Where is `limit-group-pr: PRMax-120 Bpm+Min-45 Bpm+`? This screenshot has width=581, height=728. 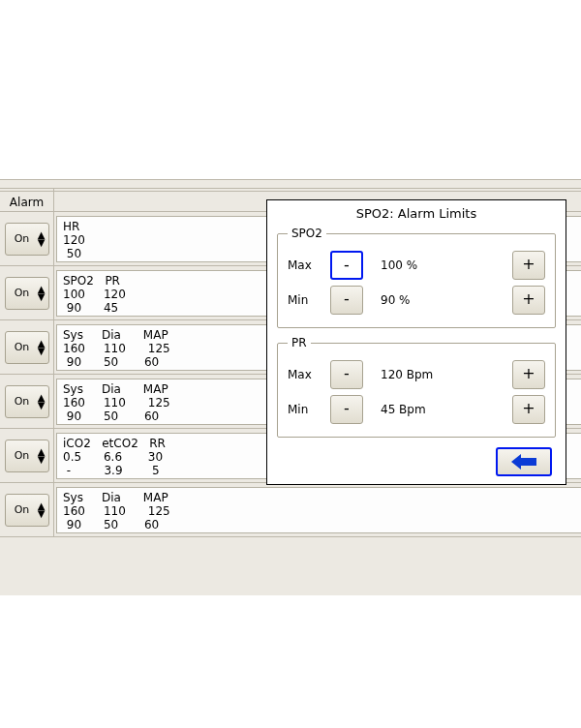 limit-group-pr: PRMax-120 Bpm+Min-45 Bpm+ is located at coordinates (416, 387).